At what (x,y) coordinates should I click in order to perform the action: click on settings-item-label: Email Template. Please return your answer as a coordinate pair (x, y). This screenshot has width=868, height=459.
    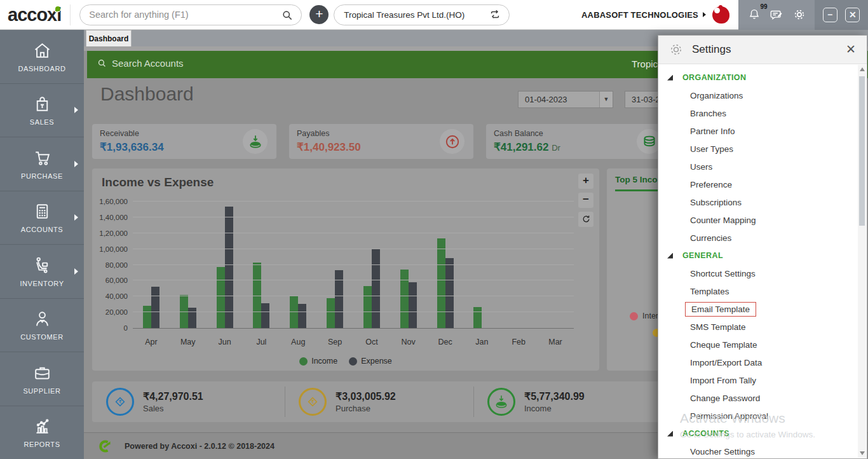
    Looking at the image, I should click on (721, 309).